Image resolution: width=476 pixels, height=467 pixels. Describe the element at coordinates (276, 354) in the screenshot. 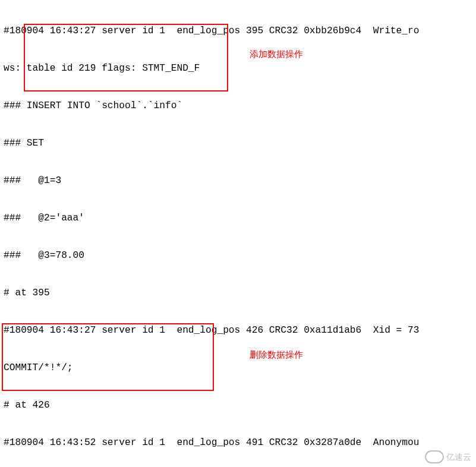

I see `annotation-delete: 删除数据操作` at that location.